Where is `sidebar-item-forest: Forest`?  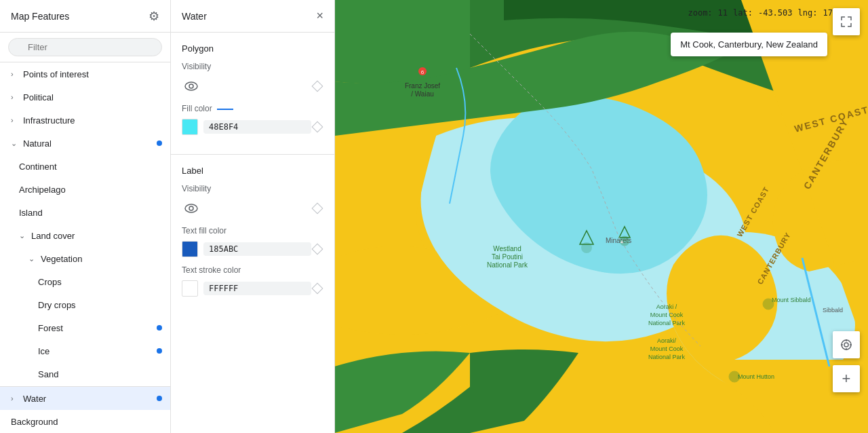
sidebar-item-forest: Forest is located at coordinates (85, 328).